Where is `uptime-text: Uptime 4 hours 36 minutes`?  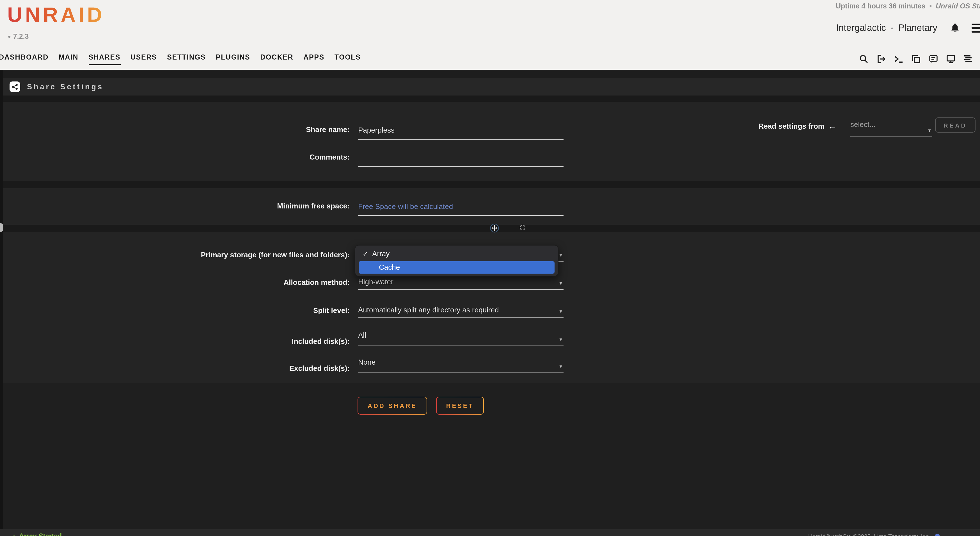 uptime-text: Uptime 4 hours 36 minutes is located at coordinates (881, 6).